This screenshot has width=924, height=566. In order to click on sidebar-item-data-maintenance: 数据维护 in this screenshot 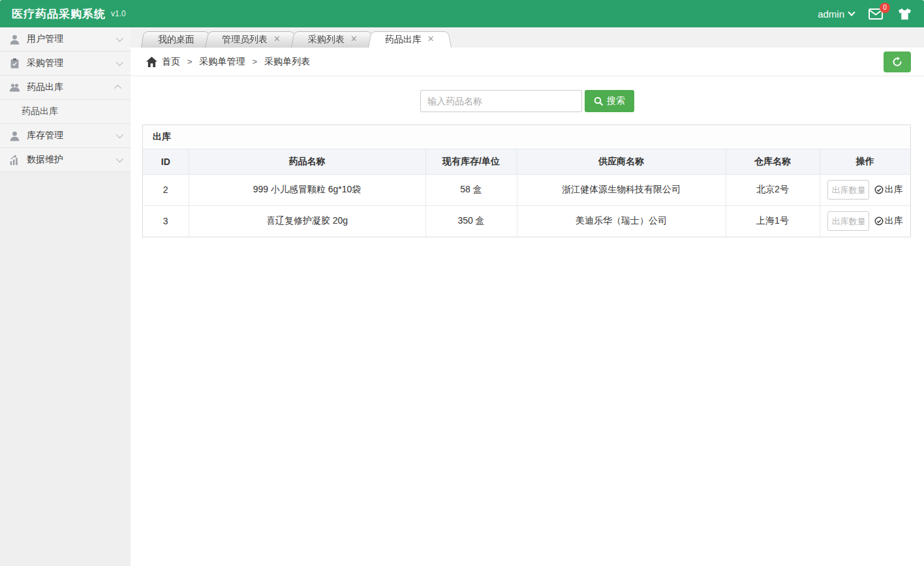, I will do `click(65, 160)`.